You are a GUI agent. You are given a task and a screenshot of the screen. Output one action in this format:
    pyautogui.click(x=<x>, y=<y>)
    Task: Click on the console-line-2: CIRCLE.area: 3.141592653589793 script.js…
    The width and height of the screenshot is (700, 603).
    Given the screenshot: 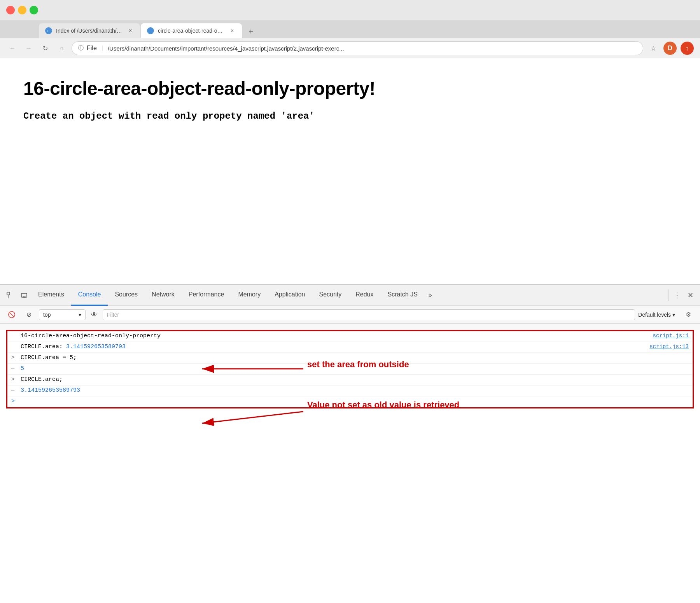 What is the action you would take?
    pyautogui.click(x=350, y=347)
    